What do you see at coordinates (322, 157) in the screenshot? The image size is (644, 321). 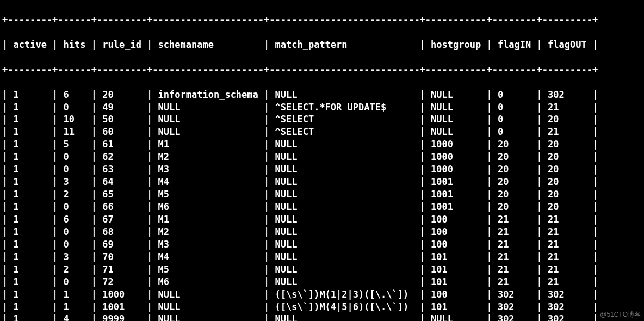 I see `table-row: | 1 | 0 | 62 | M2 | NULL | 1000 | 20 | 2…` at bounding box center [322, 157].